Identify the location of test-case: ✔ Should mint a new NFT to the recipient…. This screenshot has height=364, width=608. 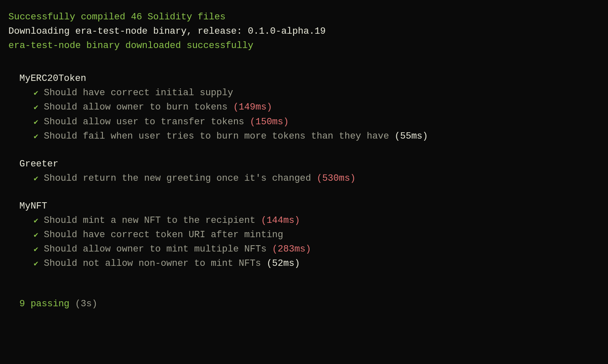
(304, 221).